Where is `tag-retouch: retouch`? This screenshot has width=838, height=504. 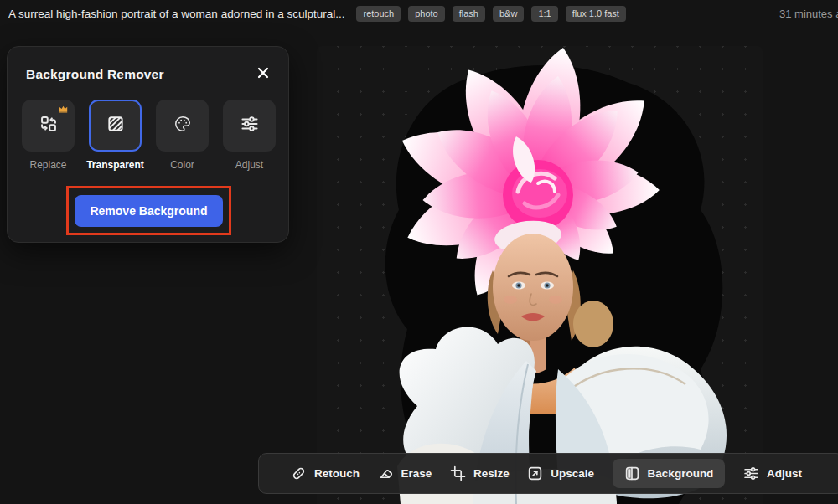
tag-retouch: retouch is located at coordinates (379, 13).